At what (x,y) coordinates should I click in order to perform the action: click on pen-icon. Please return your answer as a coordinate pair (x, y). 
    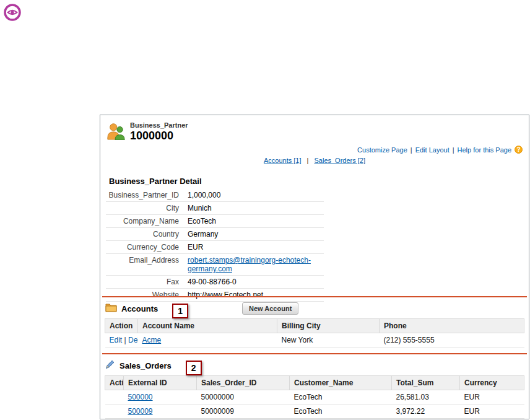
    Looking at the image, I should click on (110, 365).